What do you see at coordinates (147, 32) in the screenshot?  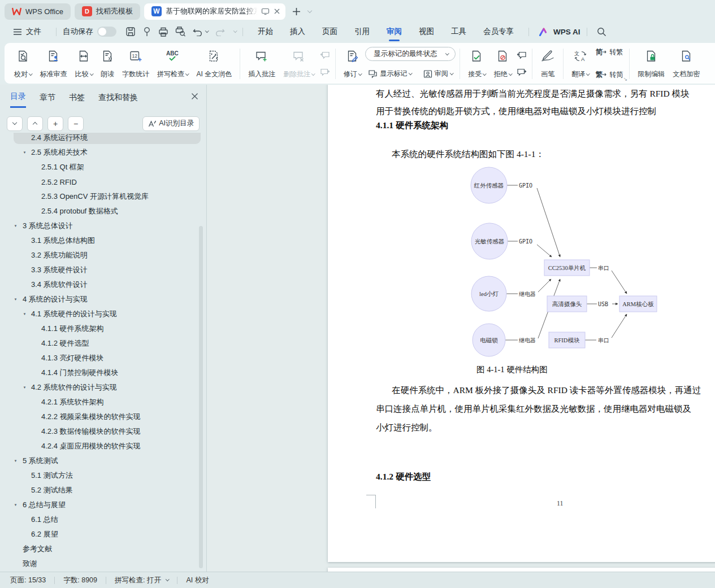 I see `share-icon` at bounding box center [147, 32].